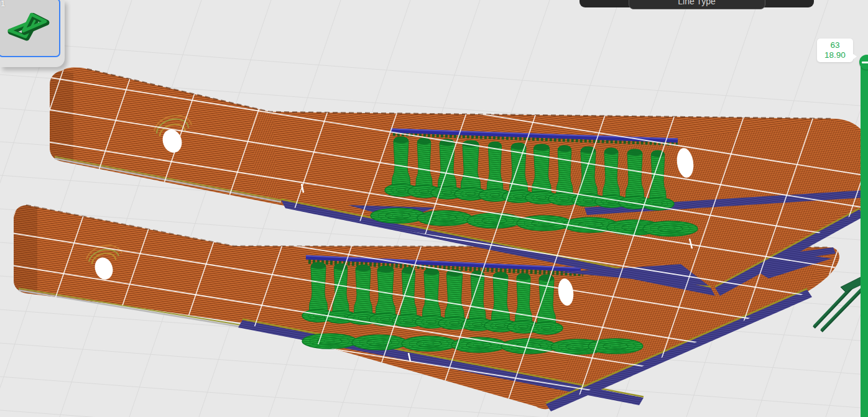  I want to click on plate-thumbnail: 1, so click(30, 29).